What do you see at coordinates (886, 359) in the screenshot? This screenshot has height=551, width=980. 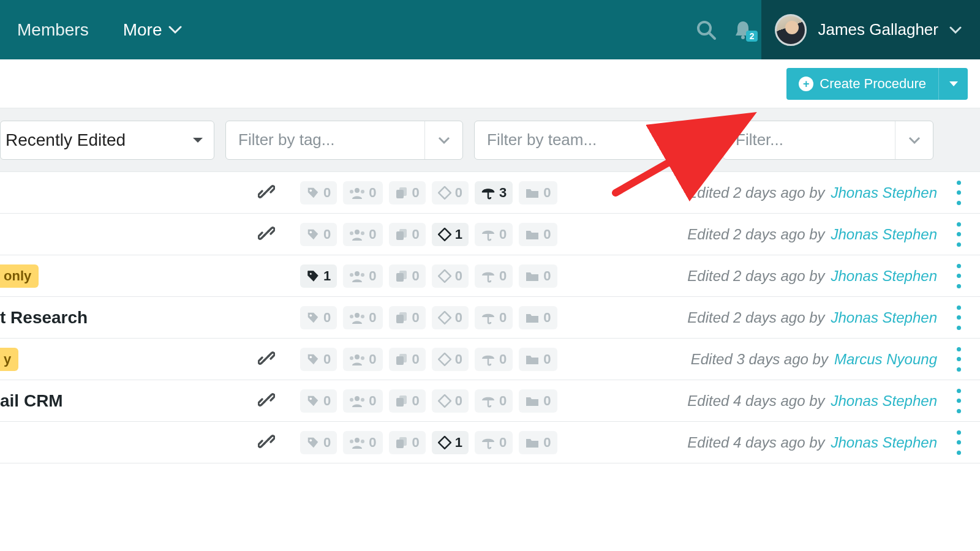 I see `editor-link: Marcus Nyoung` at bounding box center [886, 359].